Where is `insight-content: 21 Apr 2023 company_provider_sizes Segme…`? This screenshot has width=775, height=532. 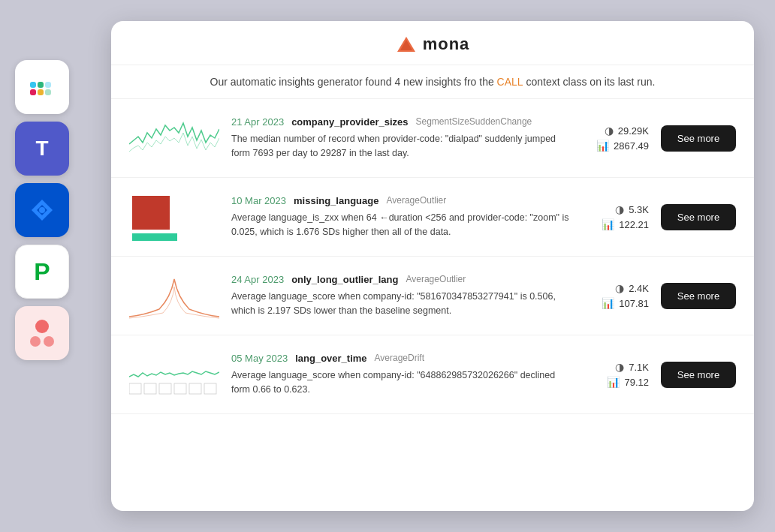 insight-content: 21 Apr 2023 company_provider_sizes Segme… is located at coordinates (400, 138).